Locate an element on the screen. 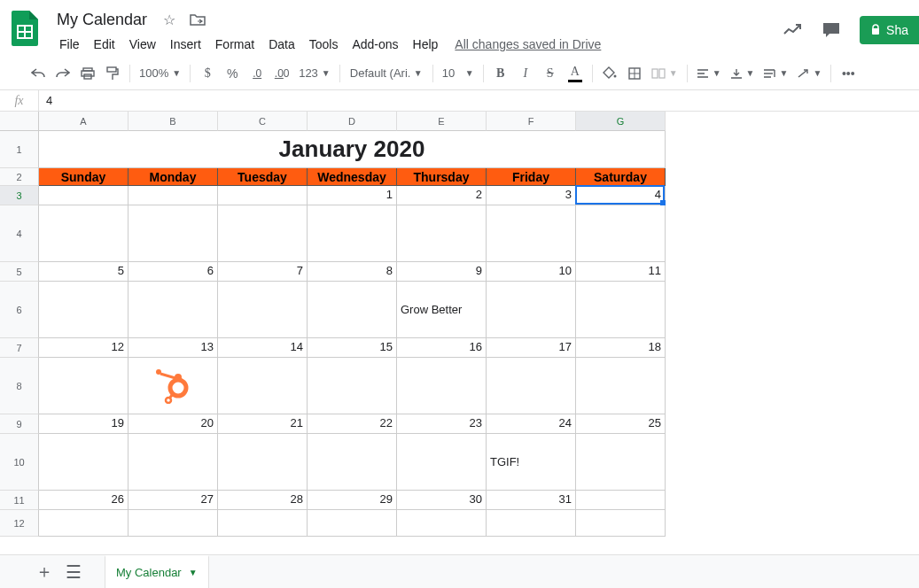  content-cell: Grow Better is located at coordinates (441, 310).